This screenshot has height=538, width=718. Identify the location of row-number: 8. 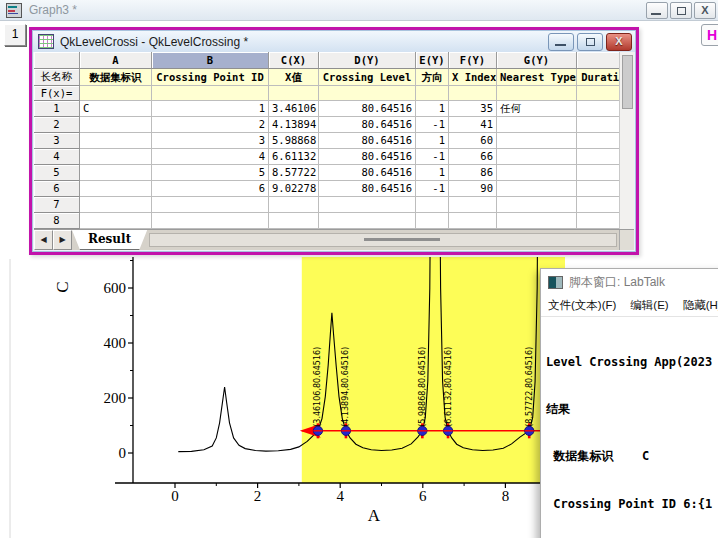
(57, 221).